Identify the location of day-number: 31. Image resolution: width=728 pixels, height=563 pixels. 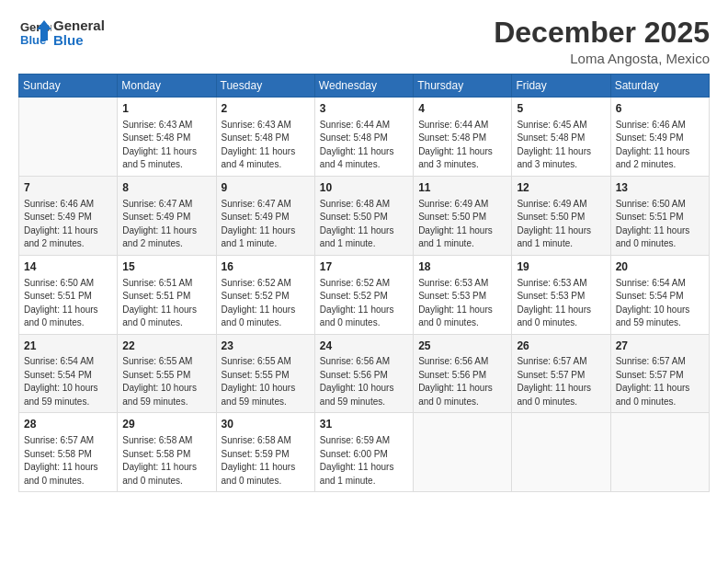
(364, 425).